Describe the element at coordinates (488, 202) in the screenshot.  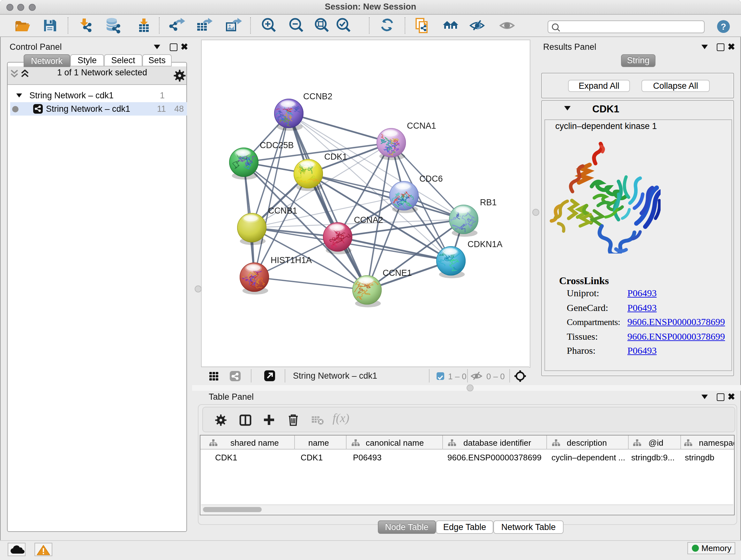
I see `svg-text: RB1` at that location.